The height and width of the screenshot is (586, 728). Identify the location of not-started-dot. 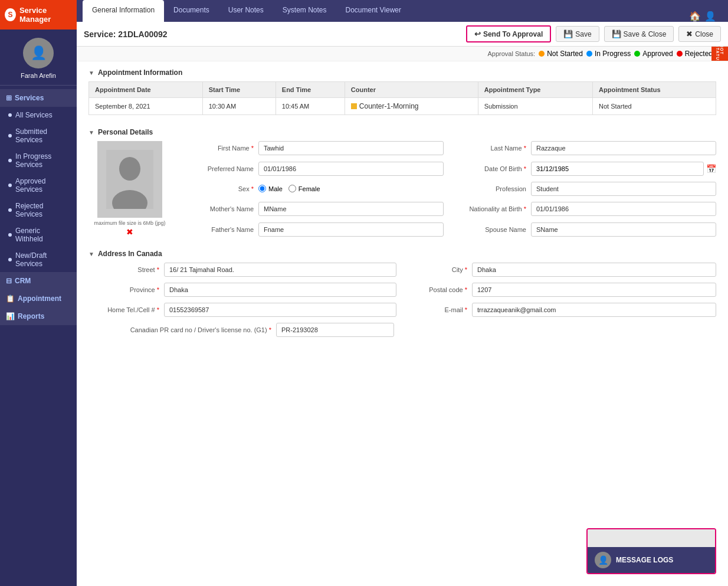
(542, 54).